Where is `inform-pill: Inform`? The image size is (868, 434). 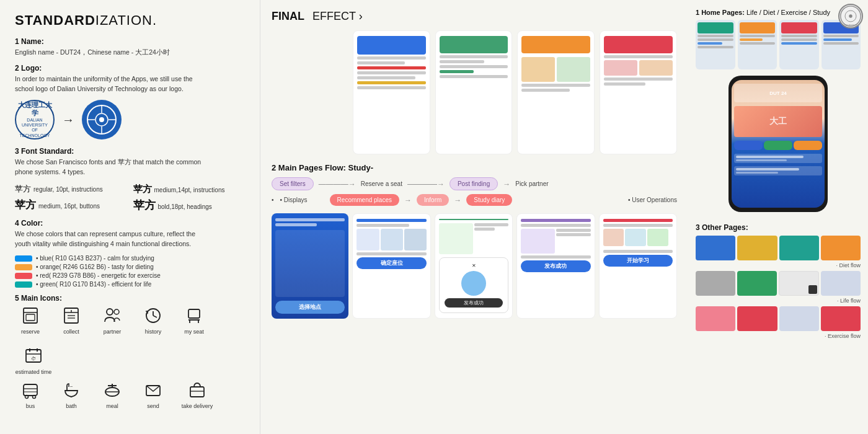 inform-pill: Inform is located at coordinates (433, 200).